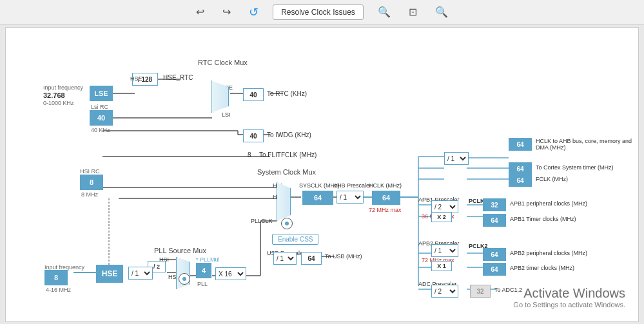 This screenshot has height=324, width=644. What do you see at coordinates (385, 186) in the screenshot?
I see `hclk-label: HCLK (MHz)` at bounding box center [385, 186].